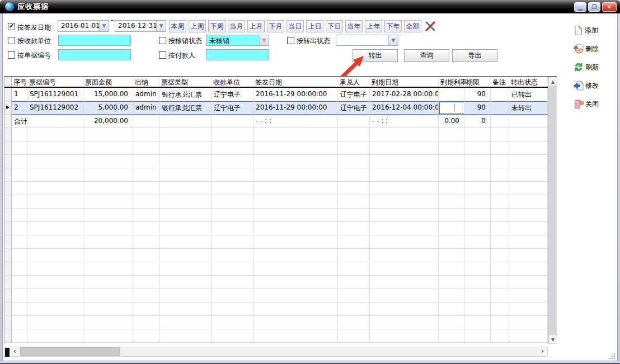 Image resolution: width=620 pixels, height=364 pixels. I want to click on column-header-7: 承兑人, so click(354, 82).